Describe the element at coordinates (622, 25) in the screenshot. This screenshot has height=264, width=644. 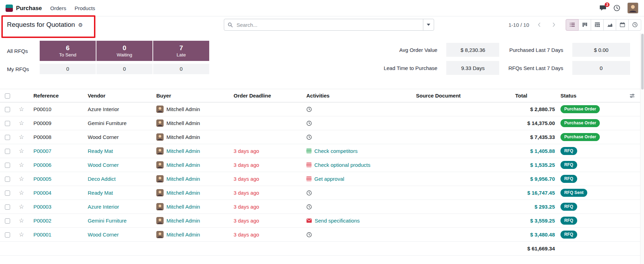
I see `view-button-calendar` at that location.